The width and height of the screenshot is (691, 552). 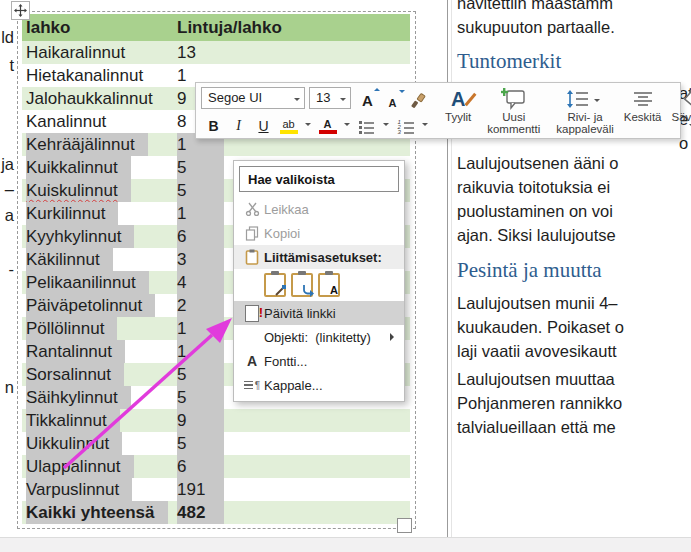 What do you see at coordinates (346, 544) in the screenshot?
I see `window-bottom-strip` at bounding box center [346, 544].